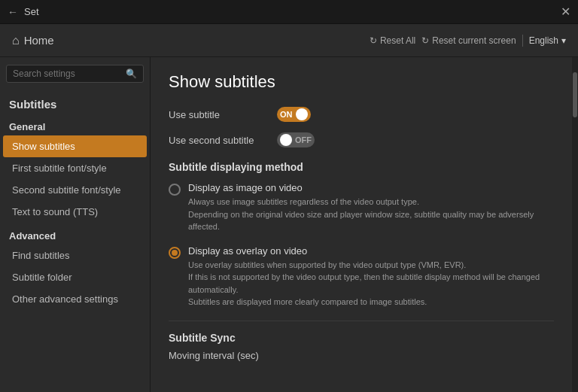 Image resolution: width=578 pixels, height=392 pixels. What do you see at coordinates (32, 12) in the screenshot?
I see `window-title: Set` at bounding box center [32, 12].